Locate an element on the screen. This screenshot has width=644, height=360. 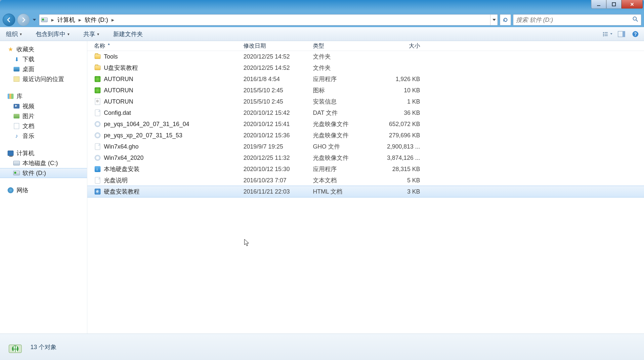
nav-history-dropdown is located at coordinates (34, 20).